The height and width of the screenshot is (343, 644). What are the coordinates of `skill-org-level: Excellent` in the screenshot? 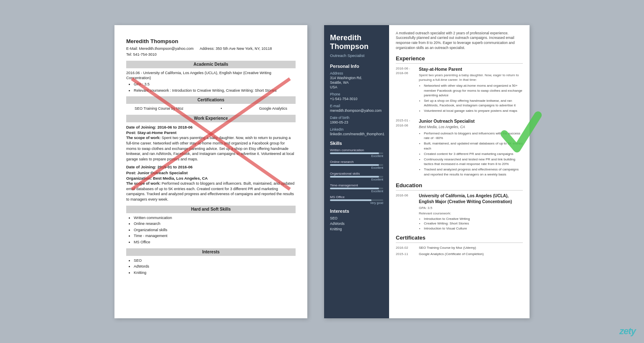 It's located at (356, 179).